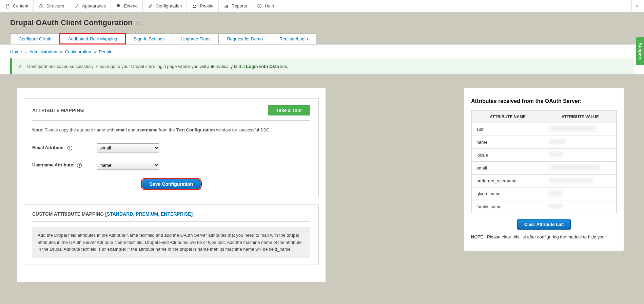  Describe the element at coordinates (171, 234) in the screenshot. I see `custom-attribute-mapping-card: CUSTOM ATTRIBUTE MAPPING [STANDARD, PREM…` at that location.